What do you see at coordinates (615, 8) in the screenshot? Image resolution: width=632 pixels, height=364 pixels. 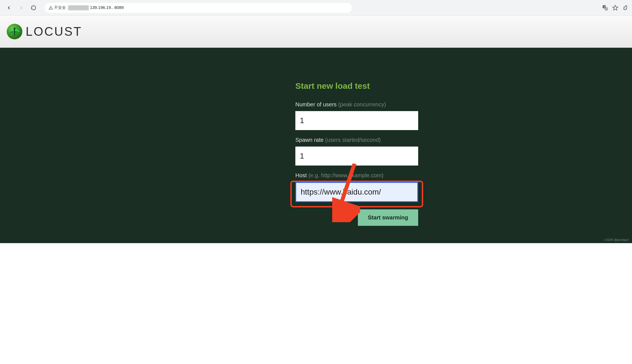 I see `toolbar-right: 文A` at bounding box center [615, 8].